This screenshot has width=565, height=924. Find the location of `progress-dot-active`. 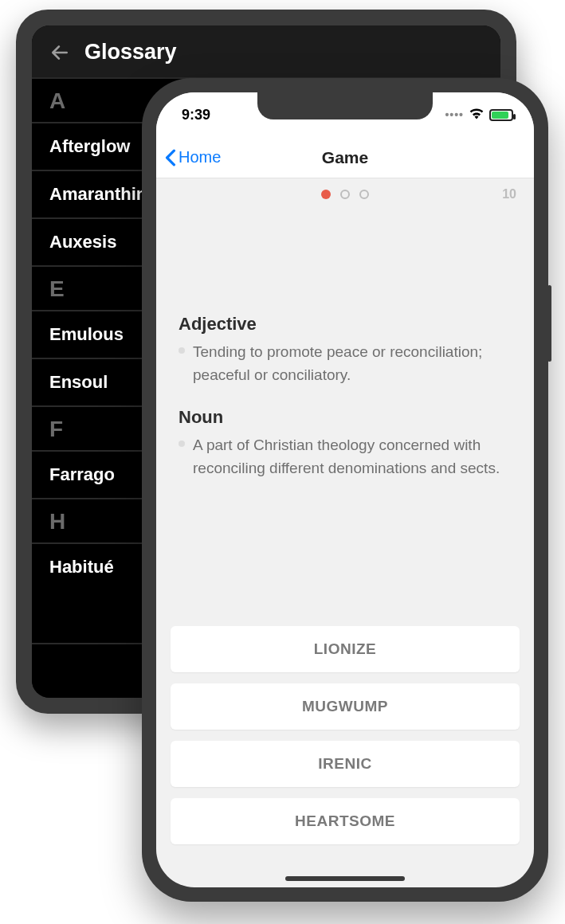

progress-dot-active is located at coordinates (326, 194).